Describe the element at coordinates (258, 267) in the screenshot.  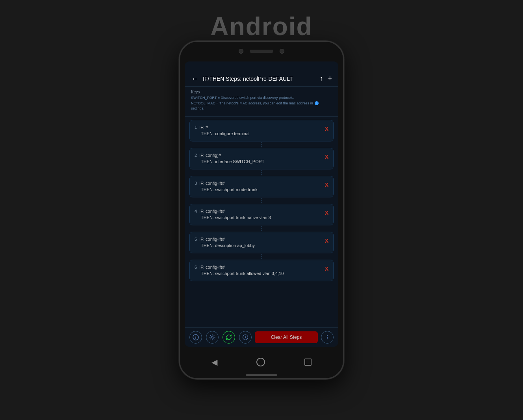
I see `step-if-row-6: 6IF: config-if)#` at that location.